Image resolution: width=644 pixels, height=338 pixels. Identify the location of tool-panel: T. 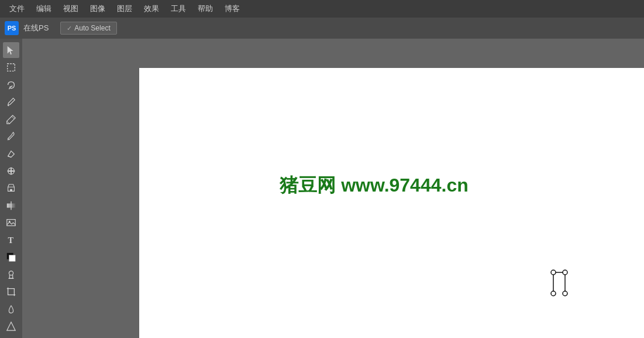
(11, 189).